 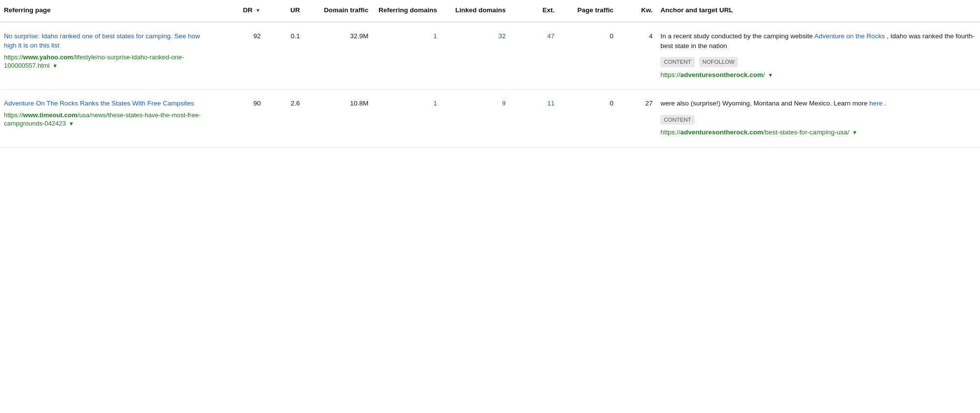 I want to click on dr-cell-1: 92, so click(x=240, y=56).